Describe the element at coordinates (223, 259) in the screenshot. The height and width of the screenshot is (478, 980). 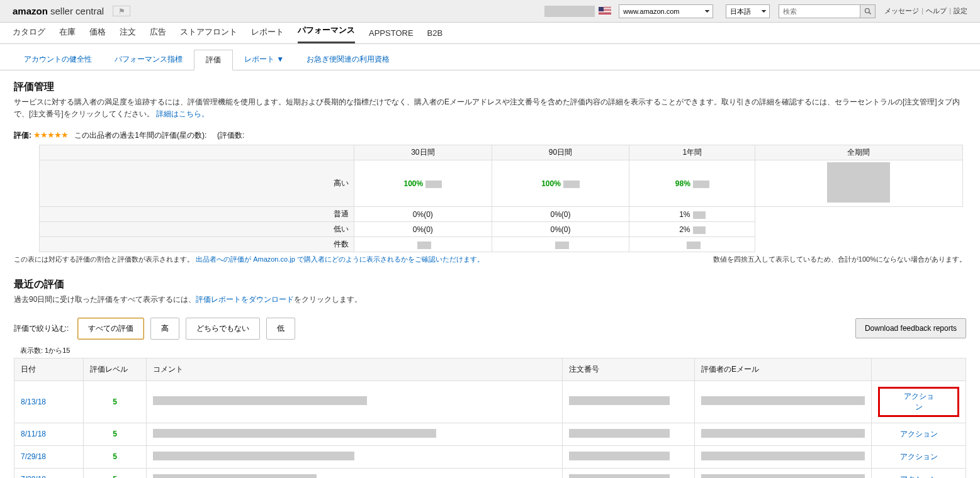
I see `foot-link-1: 出品者への評価が` at that location.